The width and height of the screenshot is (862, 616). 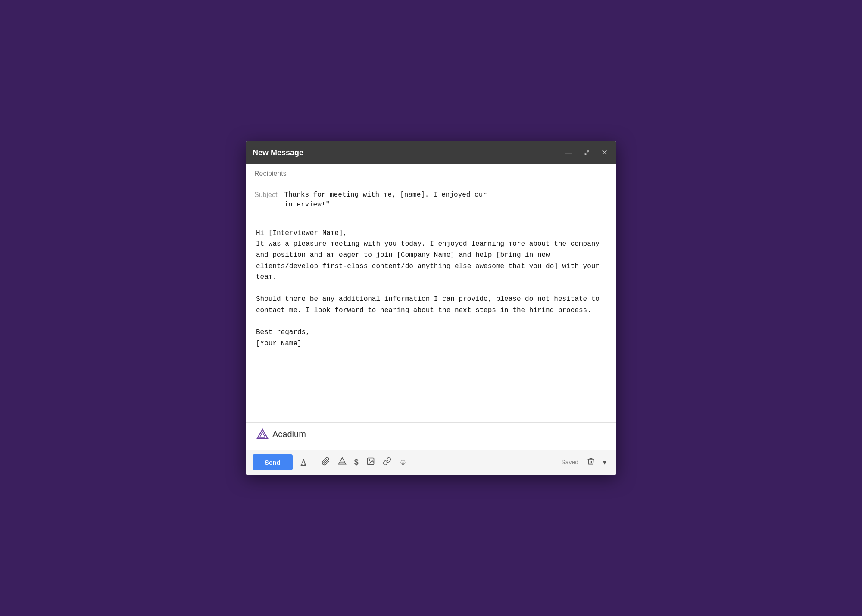 What do you see at coordinates (278, 153) in the screenshot?
I see `modal-title: New Message` at bounding box center [278, 153].